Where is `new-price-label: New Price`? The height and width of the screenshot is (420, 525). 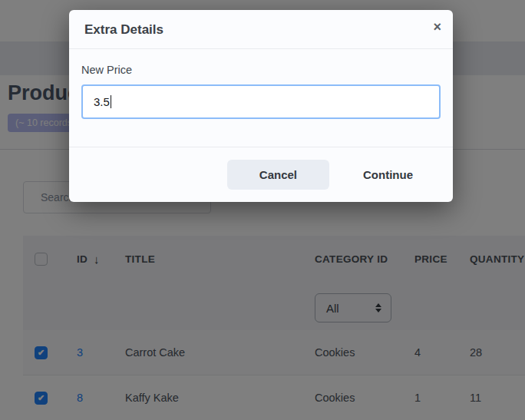
new-price-label: New Price is located at coordinates (261, 70).